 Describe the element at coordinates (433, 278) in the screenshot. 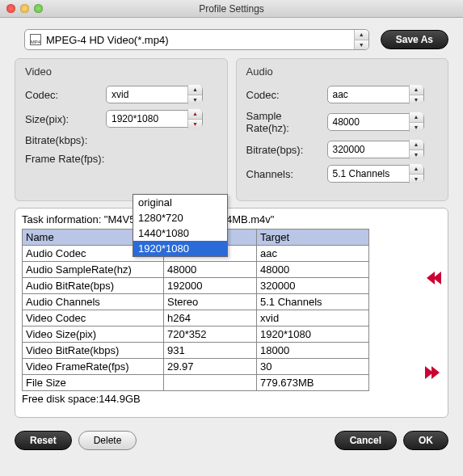

I see `move-up-button` at that location.